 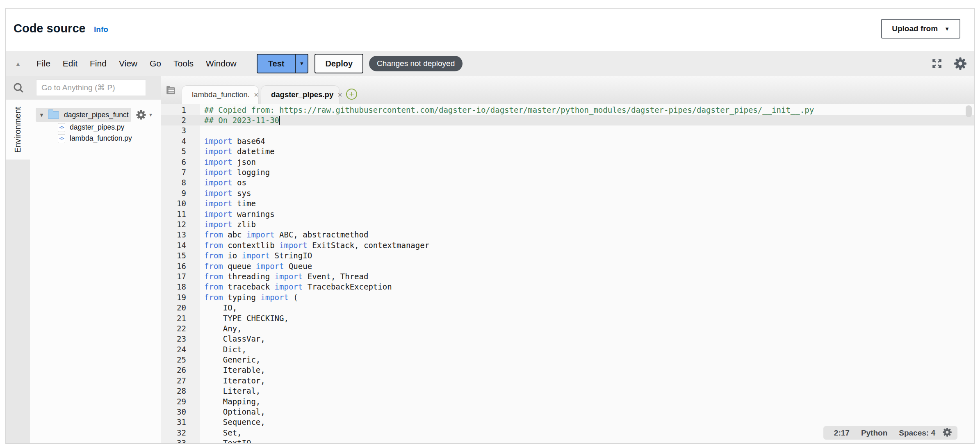 What do you see at coordinates (567, 245) in the screenshot?
I see `code-line-14: 14from contextlib import ExitStack, cont…` at bounding box center [567, 245].